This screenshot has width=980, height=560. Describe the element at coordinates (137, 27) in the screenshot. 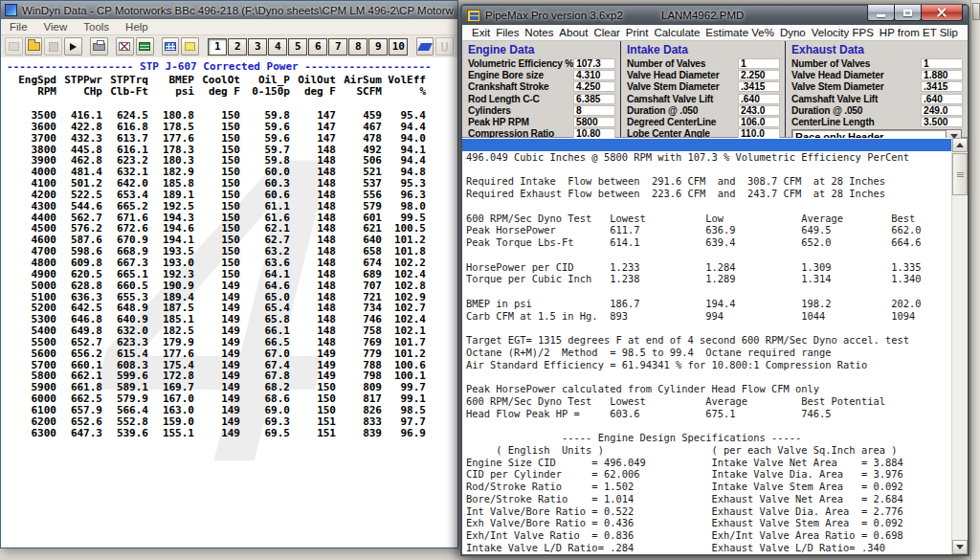

I see `windyn-menu-help: Help` at that location.